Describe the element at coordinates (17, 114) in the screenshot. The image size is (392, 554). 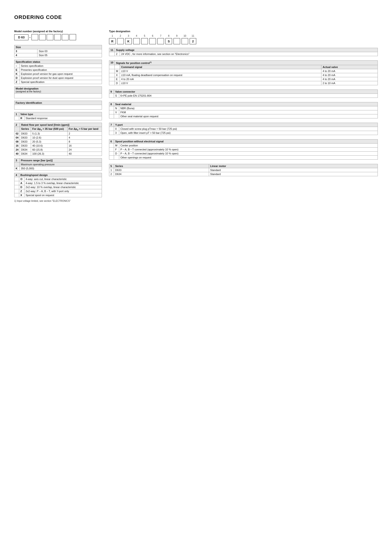
I see `valve-type-num: 1` at that location.